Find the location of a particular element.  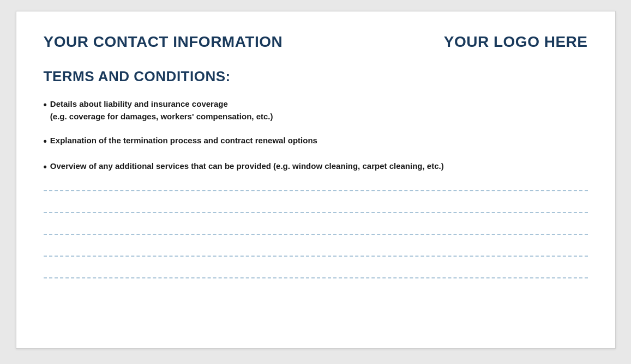

bullet-item-3: • Overview of any additional services th… is located at coordinates (316, 167).